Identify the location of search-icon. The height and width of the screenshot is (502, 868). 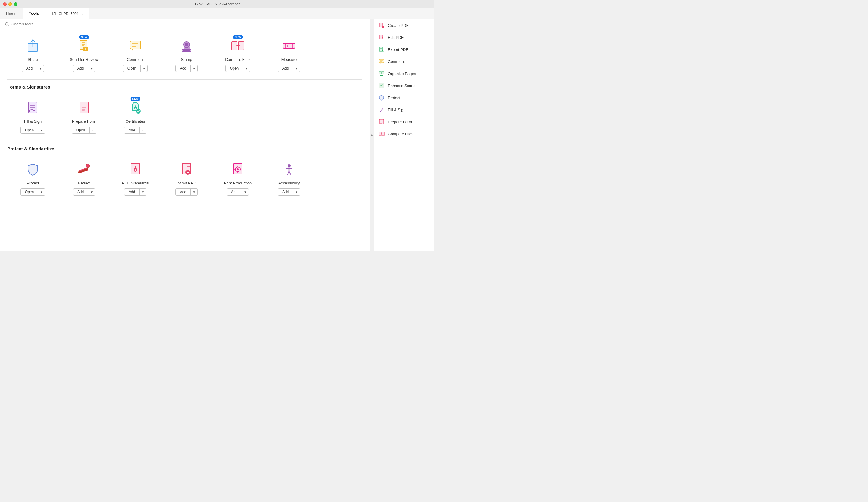
(7, 24).